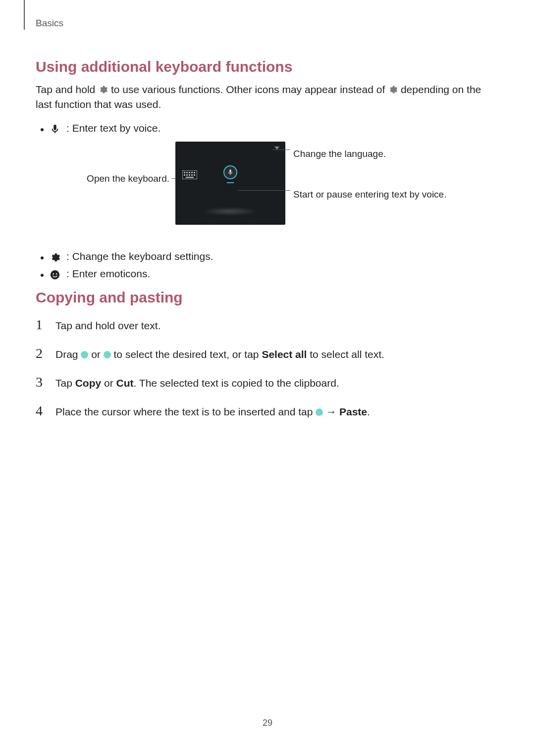 The height and width of the screenshot is (756, 535). Describe the element at coordinates (41, 353) in the screenshot. I see `step-number: 2` at that location.